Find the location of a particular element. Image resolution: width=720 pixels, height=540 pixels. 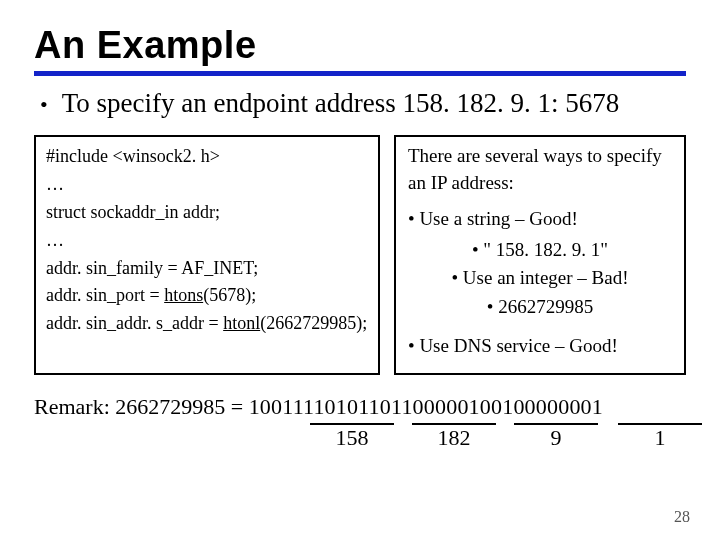

page-number: 28 is located at coordinates (682, 517).